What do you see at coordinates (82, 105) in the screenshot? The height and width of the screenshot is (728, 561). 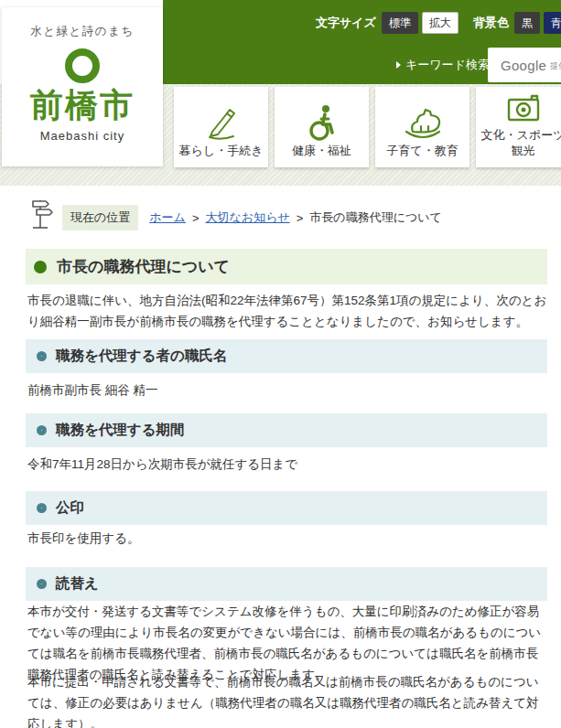 I see `city-name: 前橋市` at bounding box center [82, 105].